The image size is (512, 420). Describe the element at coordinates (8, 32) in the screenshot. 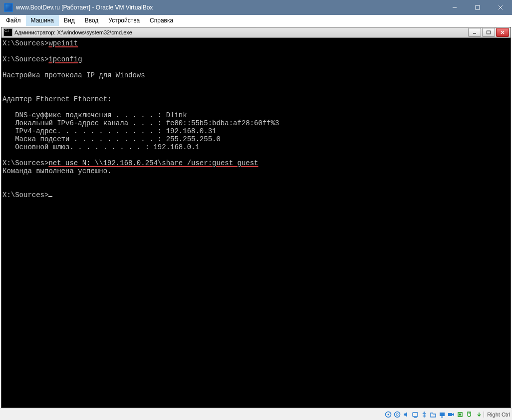

I see `cmd-icon` at that location.